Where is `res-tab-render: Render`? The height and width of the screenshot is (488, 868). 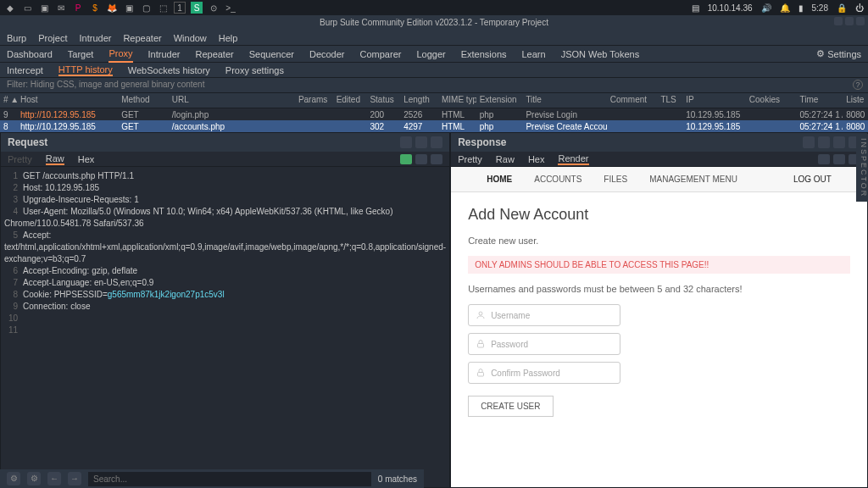
res-tab-render: Render is located at coordinates (573, 159).